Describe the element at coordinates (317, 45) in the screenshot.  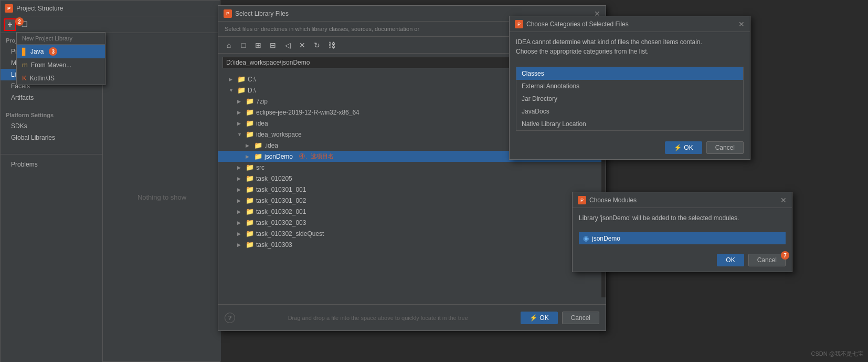
I see `refresh-icon: ↻` at that location.